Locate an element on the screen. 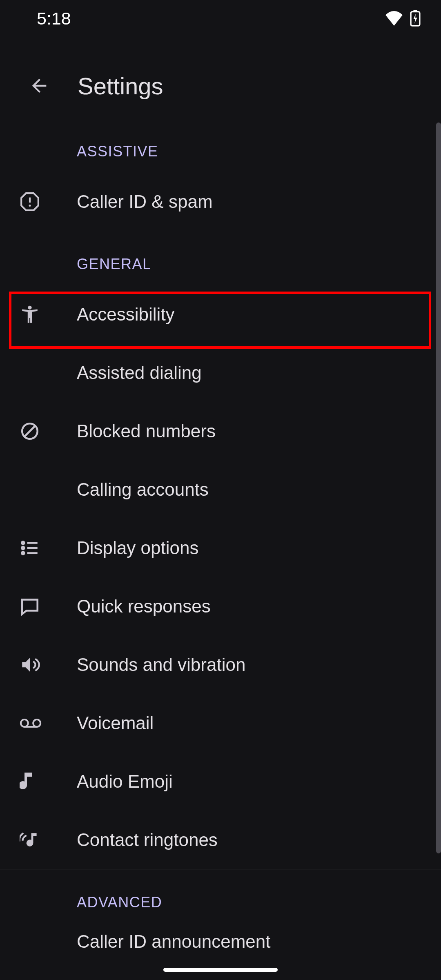  item-blocked-numbers: Blocked numbers is located at coordinates (220, 431).